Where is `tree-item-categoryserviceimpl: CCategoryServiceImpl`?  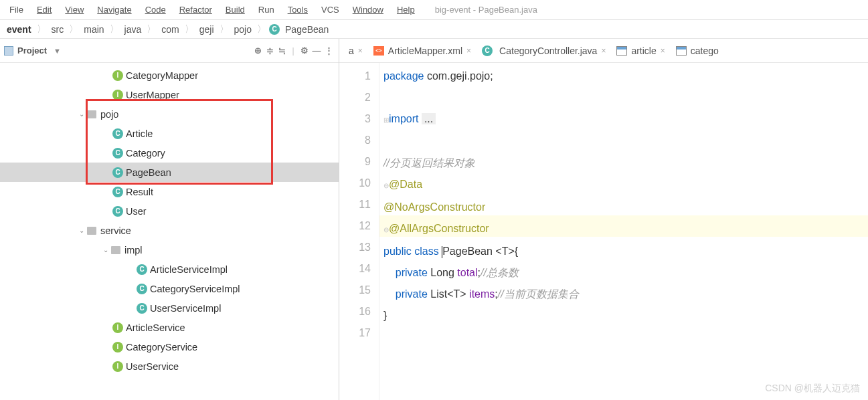 tree-item-categoryserviceimpl: CCategoryServiceImpl is located at coordinates (169, 289).